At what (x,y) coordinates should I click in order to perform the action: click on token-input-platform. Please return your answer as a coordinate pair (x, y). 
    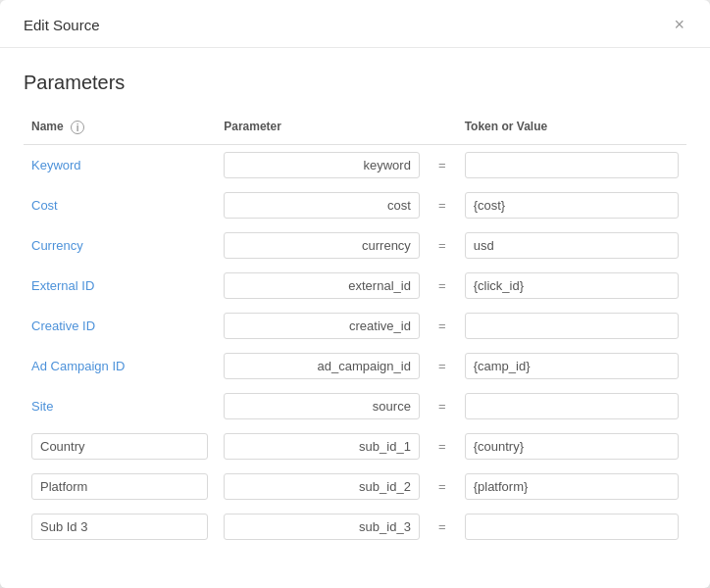
    Looking at the image, I should click on (572, 486).